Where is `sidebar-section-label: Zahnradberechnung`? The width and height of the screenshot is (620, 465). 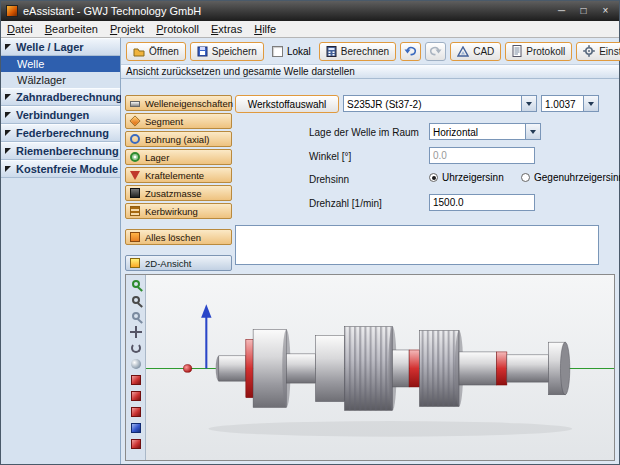
sidebar-section-label: Zahnradberechnung is located at coordinates (69, 97).